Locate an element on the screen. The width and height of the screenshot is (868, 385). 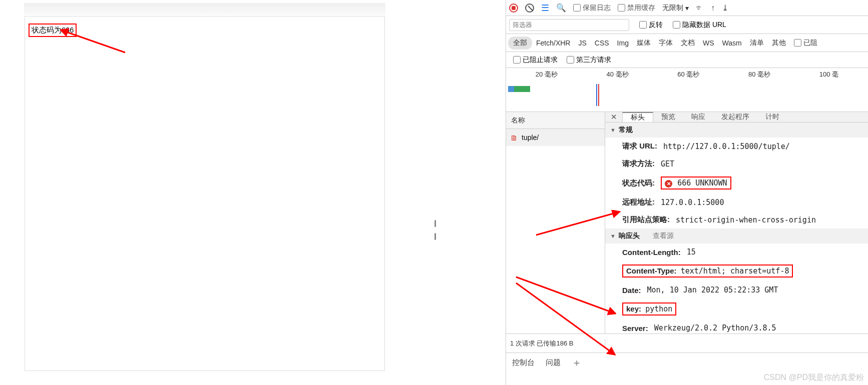
tab-timing: 计时 is located at coordinates (772, 117).